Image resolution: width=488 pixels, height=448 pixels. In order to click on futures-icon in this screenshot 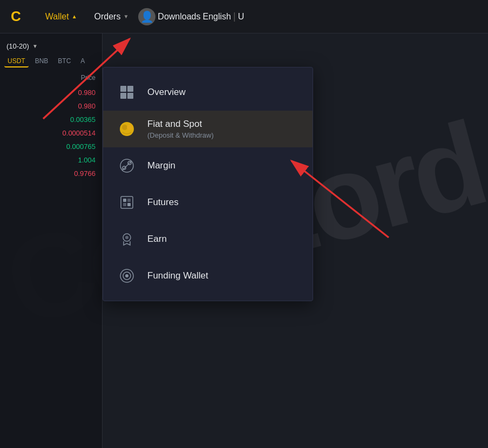, I will do `click(127, 202)`.